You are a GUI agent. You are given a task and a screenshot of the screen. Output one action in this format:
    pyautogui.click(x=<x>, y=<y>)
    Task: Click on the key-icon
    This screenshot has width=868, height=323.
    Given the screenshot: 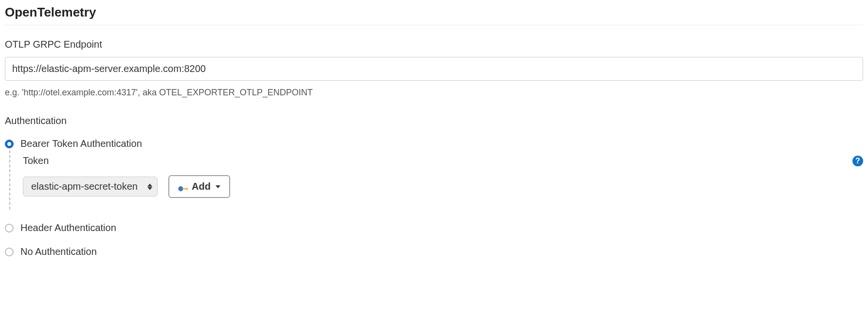 What is the action you would take?
    pyautogui.click(x=183, y=187)
    